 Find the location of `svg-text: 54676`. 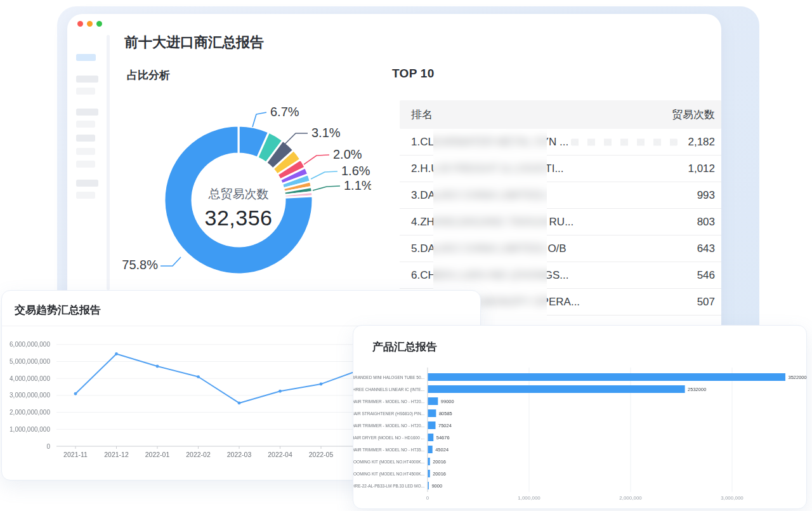

svg-text: 54676 is located at coordinates (443, 438).